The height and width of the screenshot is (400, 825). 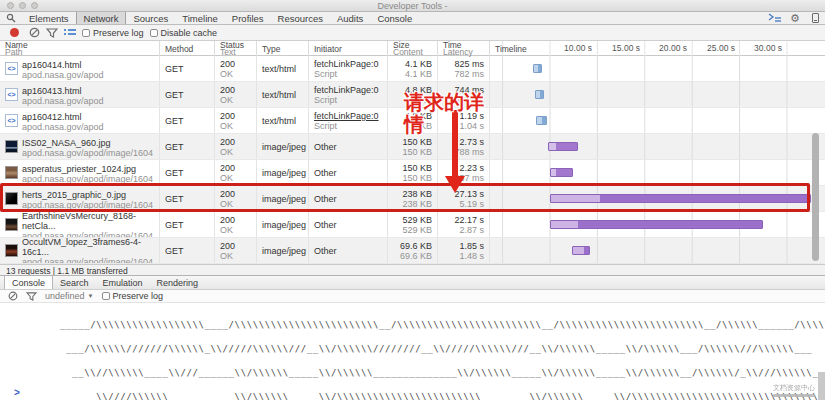 I want to click on timeline-tick-label: 30.00 s, so click(x=760, y=48).